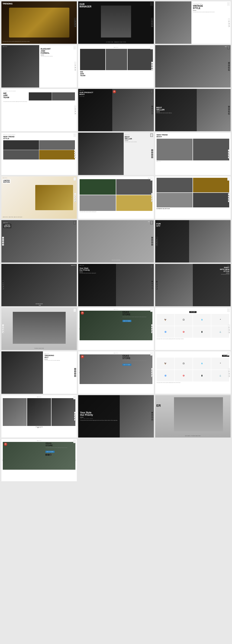  What do you see at coordinates (75, 66) in the screenshot?
I see `slide-4-actions: ↑ ♥ ⊕ ⊗` at bounding box center [75, 66].